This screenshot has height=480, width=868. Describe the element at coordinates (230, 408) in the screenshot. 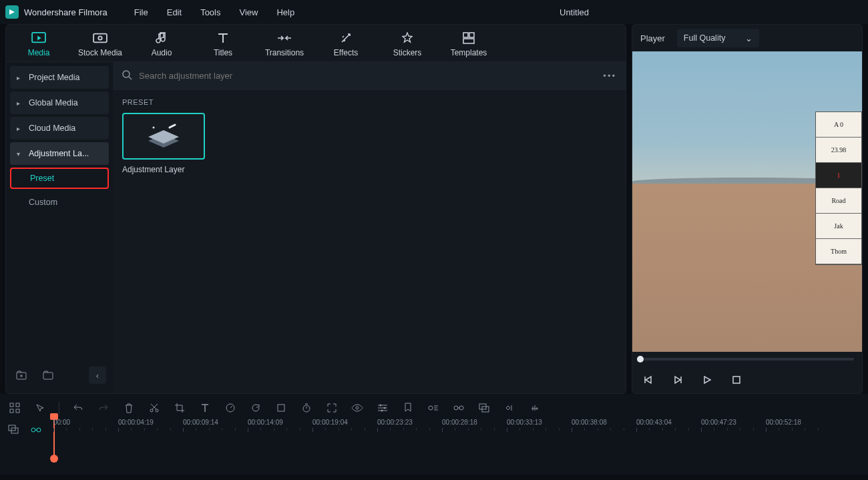

I see `speed-button` at that location.